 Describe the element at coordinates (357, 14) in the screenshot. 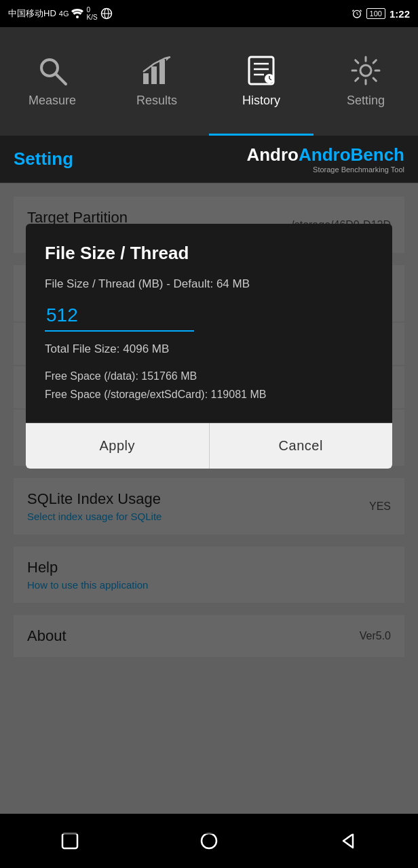

I see `alarm-icon` at that location.